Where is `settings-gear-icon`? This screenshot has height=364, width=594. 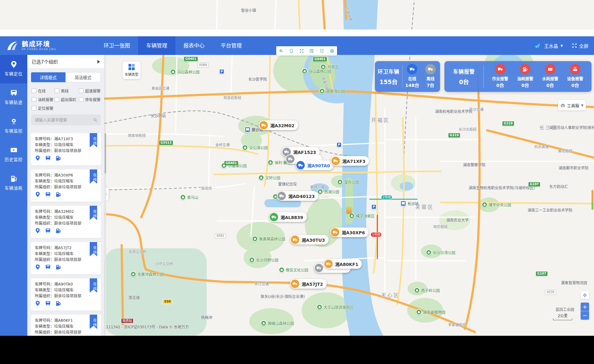
settings-gear-icon is located at coordinates (332, 51).